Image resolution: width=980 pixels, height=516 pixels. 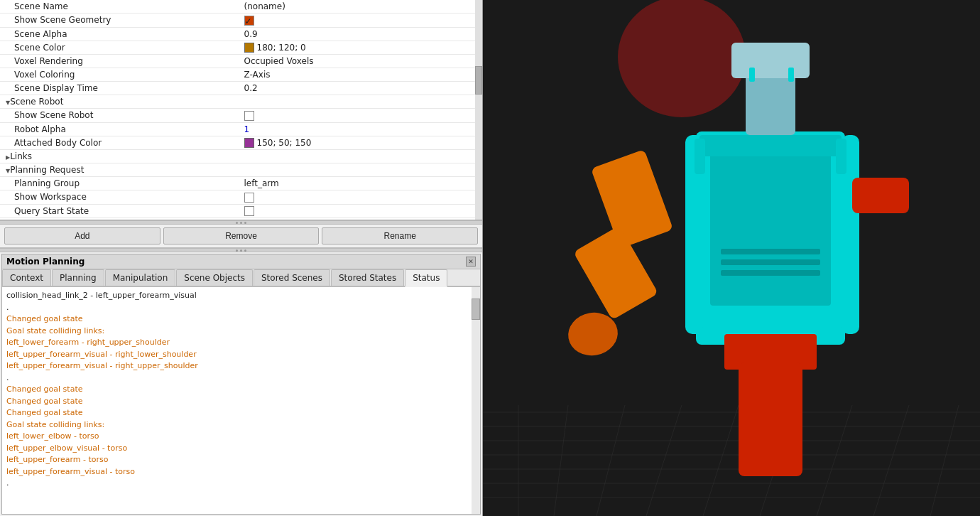 What do you see at coordinates (241, 198) in the screenshot?
I see `table-row: Show Workspace` at bounding box center [241, 198].